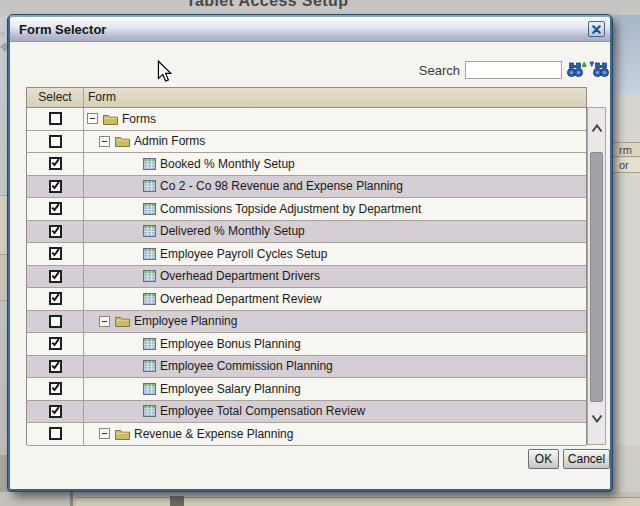 Image resolution: width=640 pixels, height=506 pixels. I want to click on table-row: Admin Forms, so click(306, 142).